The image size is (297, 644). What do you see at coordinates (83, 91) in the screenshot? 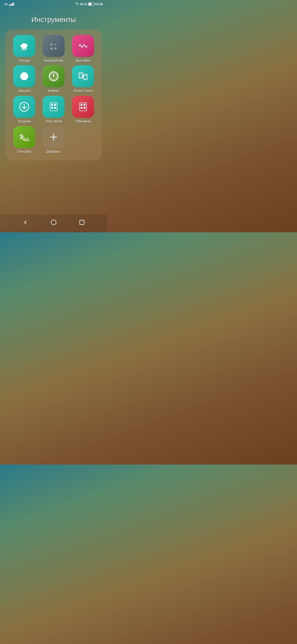
I see `phoneclone-label: Phone Clone` at bounding box center [83, 91].